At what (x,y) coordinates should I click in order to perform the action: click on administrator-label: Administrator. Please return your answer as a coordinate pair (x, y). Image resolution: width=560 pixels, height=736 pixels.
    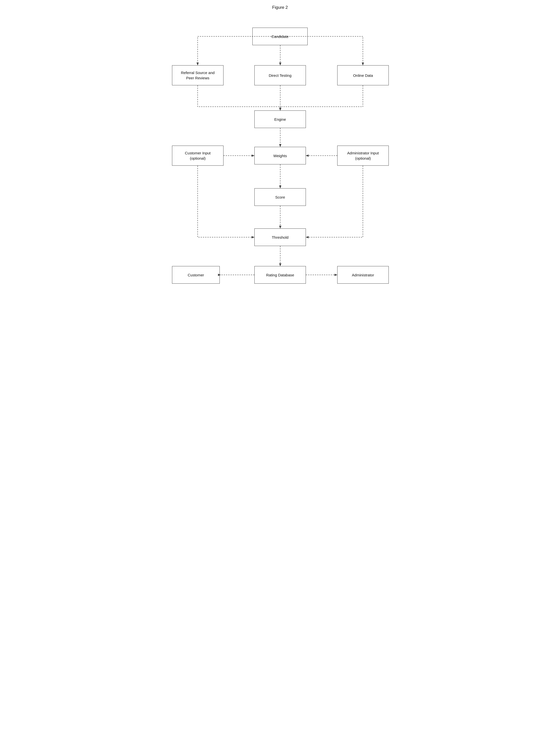
    Looking at the image, I should click on (363, 275).